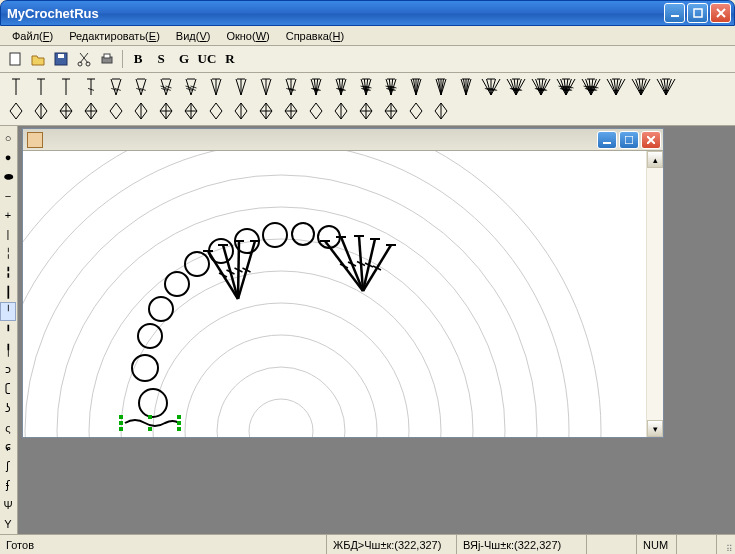  Describe the element at coordinates (8, 408) in the screenshot. I see `left-tool-hook3: ʖ` at that location.